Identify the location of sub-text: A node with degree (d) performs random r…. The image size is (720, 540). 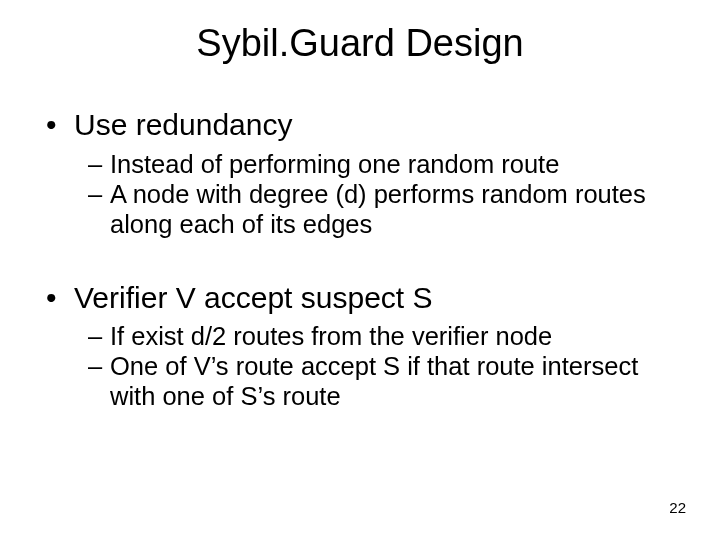
(385, 209).